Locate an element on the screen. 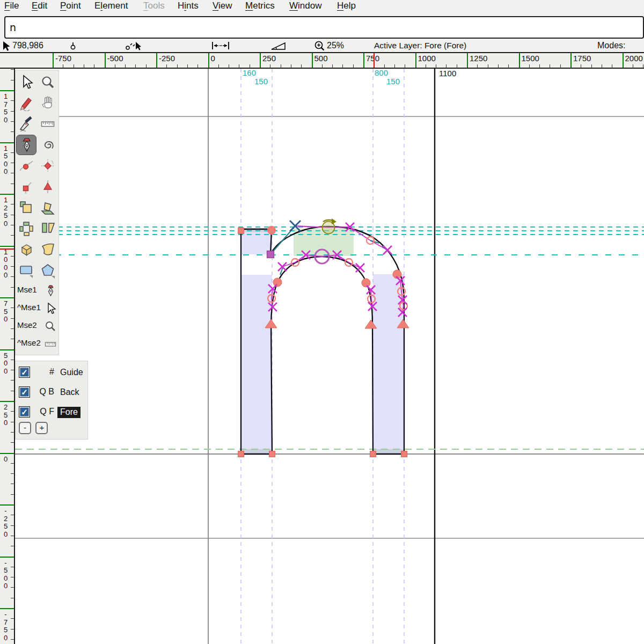 Image resolution: width=644 pixels, height=644 pixels. advance-width-label: 1100 is located at coordinates (448, 73).